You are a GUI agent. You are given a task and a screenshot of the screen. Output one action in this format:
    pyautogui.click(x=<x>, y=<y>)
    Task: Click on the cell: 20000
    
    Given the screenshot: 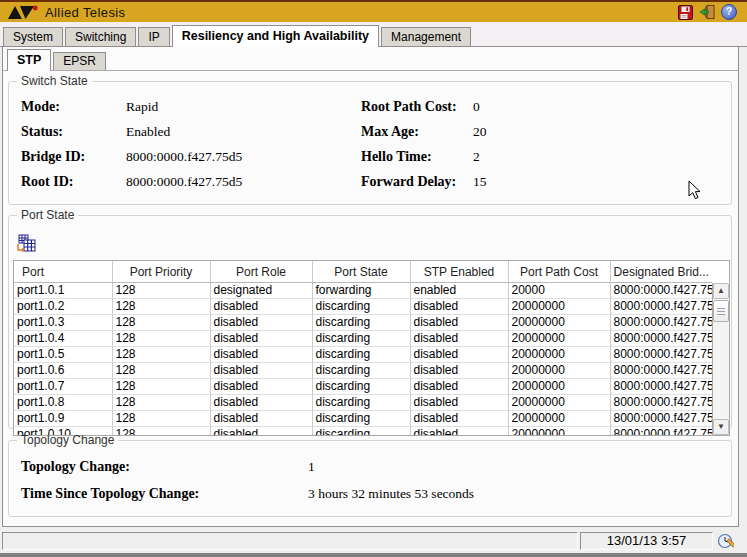 What is the action you would take?
    pyautogui.click(x=559, y=291)
    